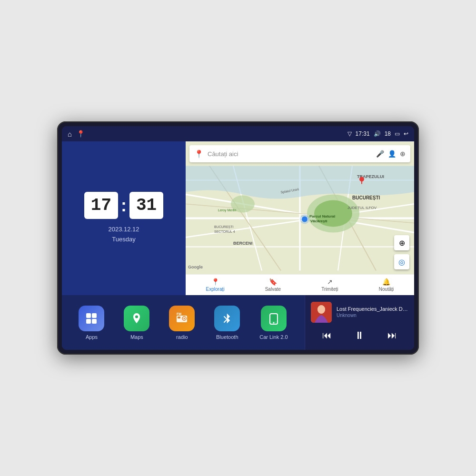 Image resolution: width=476 pixels, height=476 pixels. What do you see at coordinates (228, 210) in the screenshot?
I see `svg-text: Leroy Merlin` at bounding box center [228, 210].